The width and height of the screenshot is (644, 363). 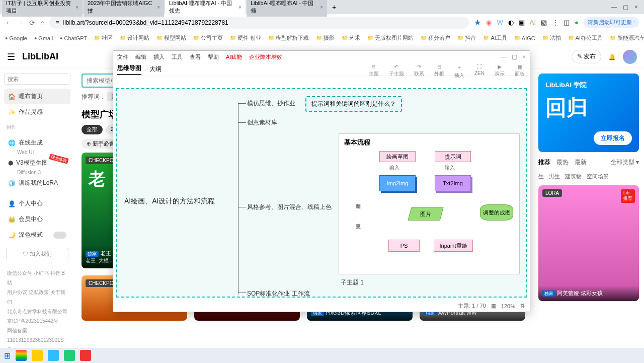 What do you see at coordinates (587, 56) in the screenshot?
I see `publish-button: ✎ 发布` at bounding box center [587, 56].